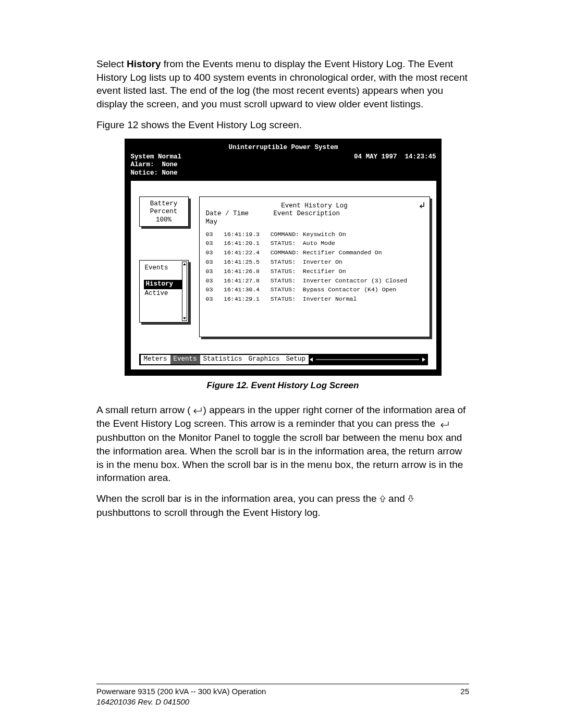  What do you see at coordinates (238, 498) in the screenshot?
I see `text: When the scroll bar is in the informatio…` at bounding box center [238, 498].